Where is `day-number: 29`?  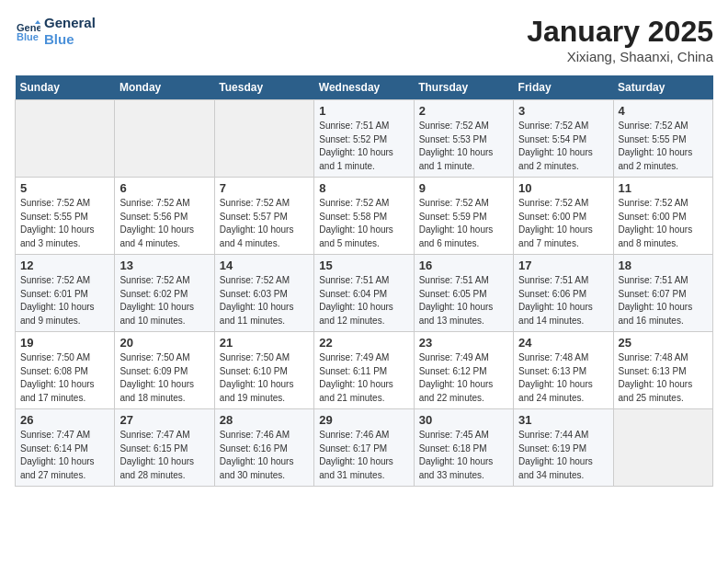
day-number: 29 is located at coordinates (364, 419).